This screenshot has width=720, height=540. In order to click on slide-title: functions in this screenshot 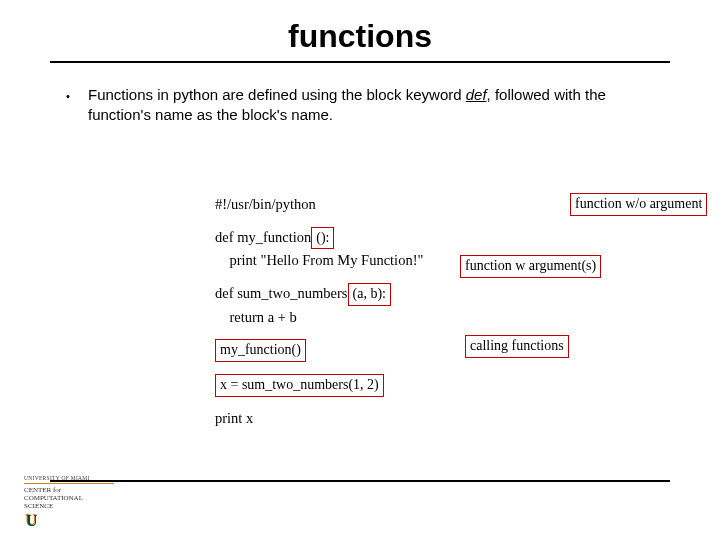, I will do `click(360, 30)`.